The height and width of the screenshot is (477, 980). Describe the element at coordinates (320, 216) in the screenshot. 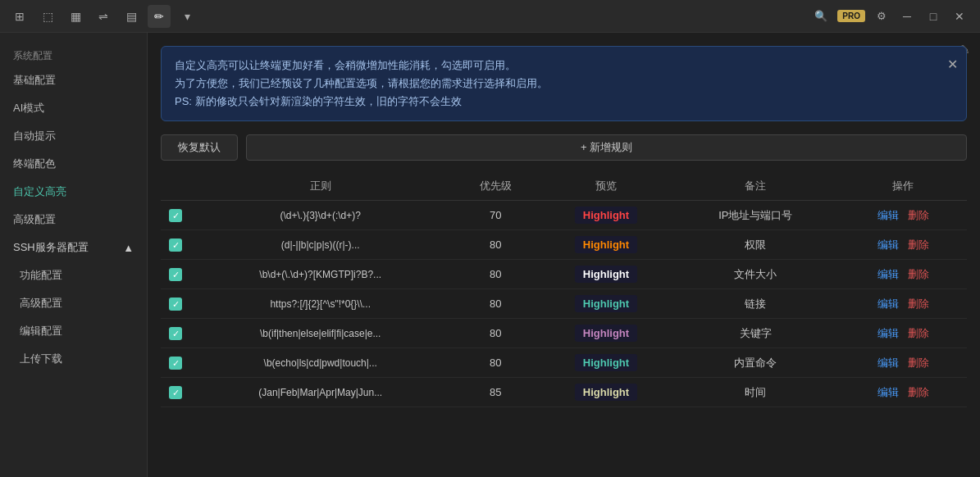

I see `row-rule-0: (\d+\.){3}\d+(:\d+)?` at that location.